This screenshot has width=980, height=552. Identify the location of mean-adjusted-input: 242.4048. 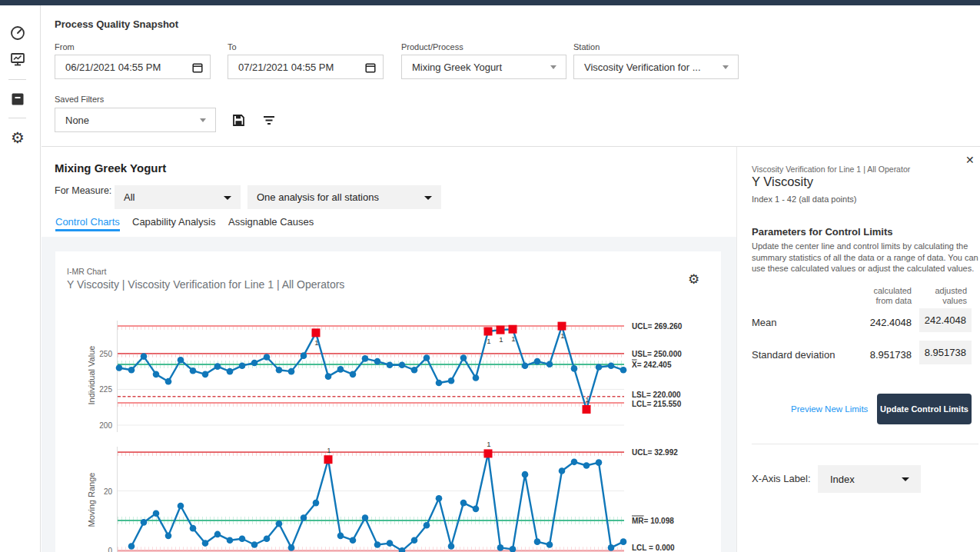
(945, 320).